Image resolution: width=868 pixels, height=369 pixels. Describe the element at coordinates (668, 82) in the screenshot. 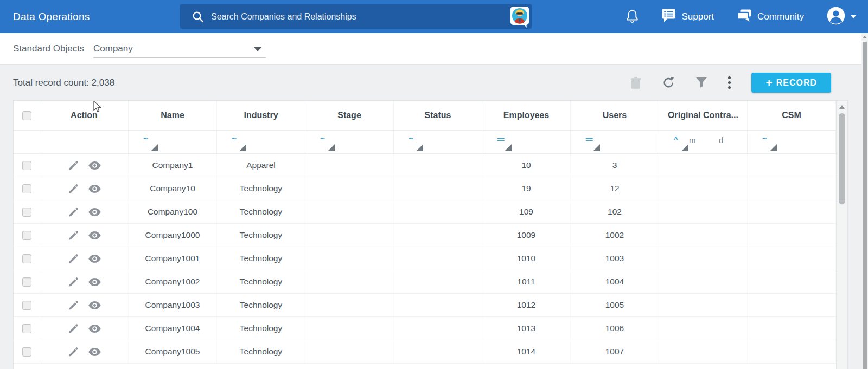

I see `refresh-icon` at that location.